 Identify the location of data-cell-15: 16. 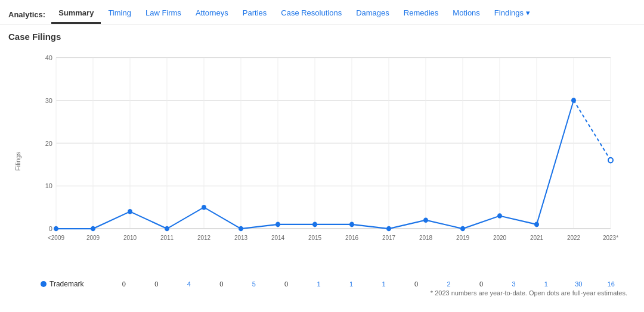
(611, 284).